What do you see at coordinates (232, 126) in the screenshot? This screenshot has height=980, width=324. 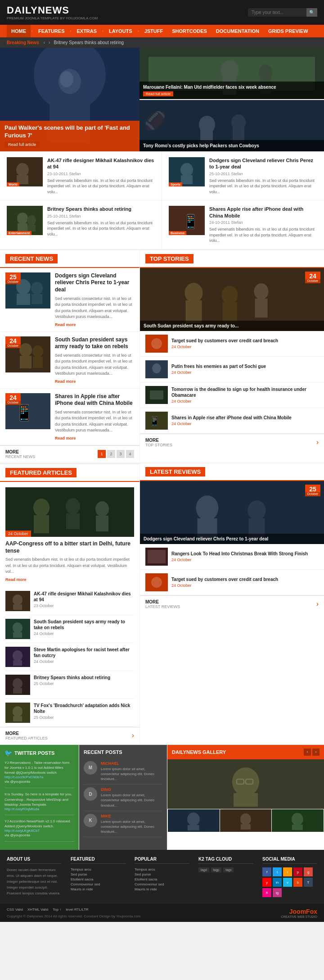 I see `hero-side-bottom: 🏈 Tony Romo's costly picks help Packers …` at bounding box center [232, 126].